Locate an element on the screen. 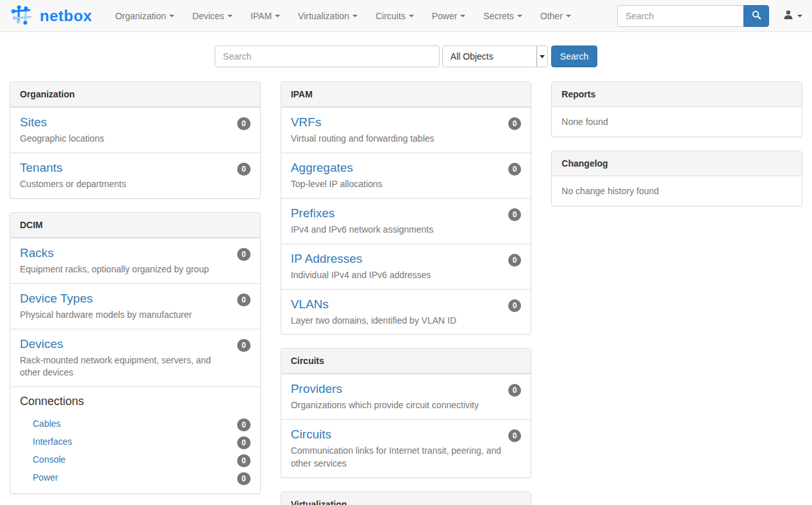 This screenshot has width=812, height=505. nav-other: Other is located at coordinates (556, 16).